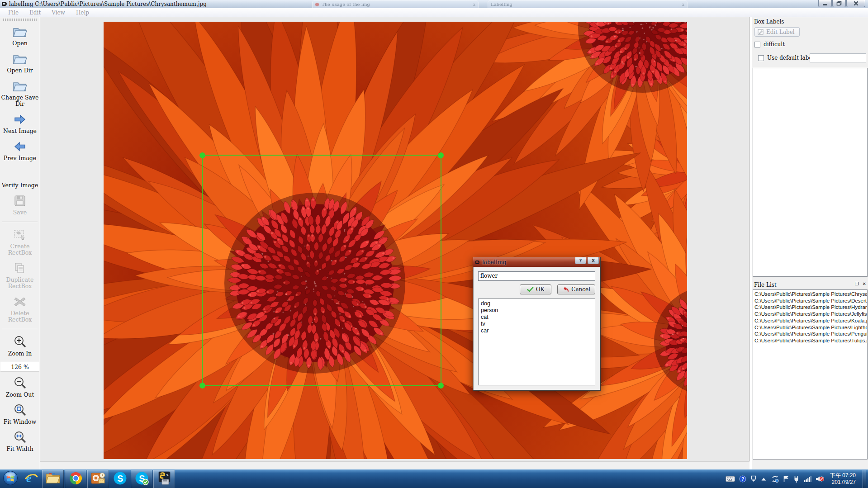 The image size is (868, 488). What do you see at coordinates (20, 243) in the screenshot?
I see `toolbar: OpenOpen DirChange Save DirNext ImagePre…` at bounding box center [20, 243].